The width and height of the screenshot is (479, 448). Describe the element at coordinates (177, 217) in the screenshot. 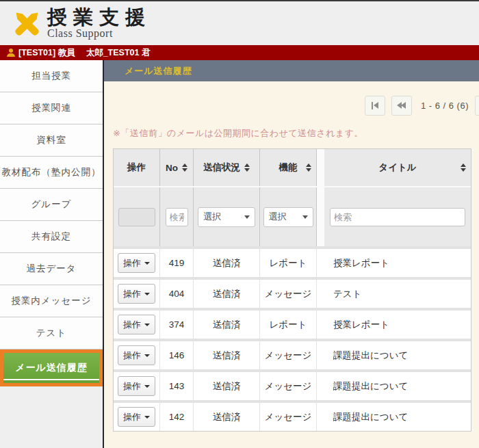

I see `filter-cell-no` at that location.